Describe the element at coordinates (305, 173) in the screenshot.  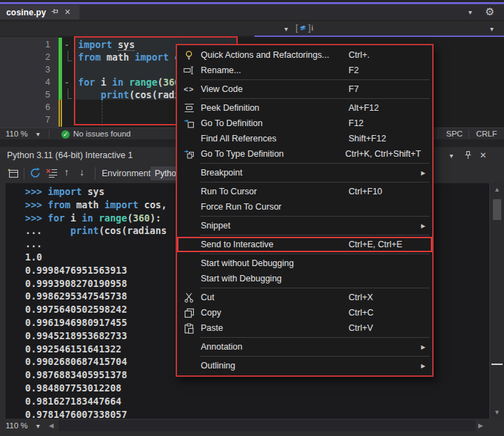
I see `menu-item-breakpoint: Breakpoint▶` at that location.